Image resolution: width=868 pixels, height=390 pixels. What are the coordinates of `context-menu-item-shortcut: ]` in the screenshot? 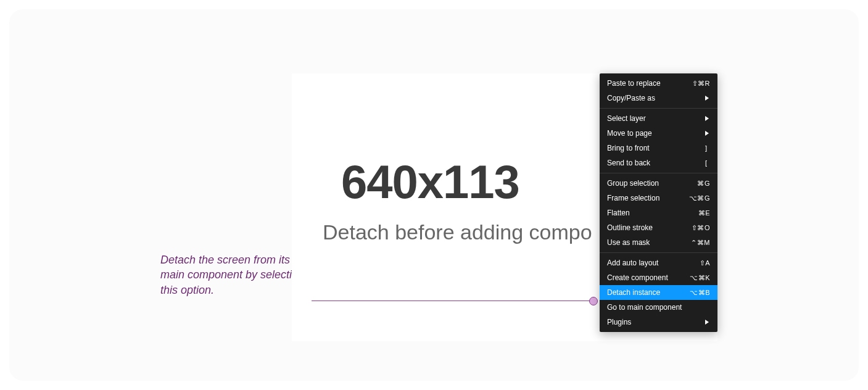 It's located at (708, 148).